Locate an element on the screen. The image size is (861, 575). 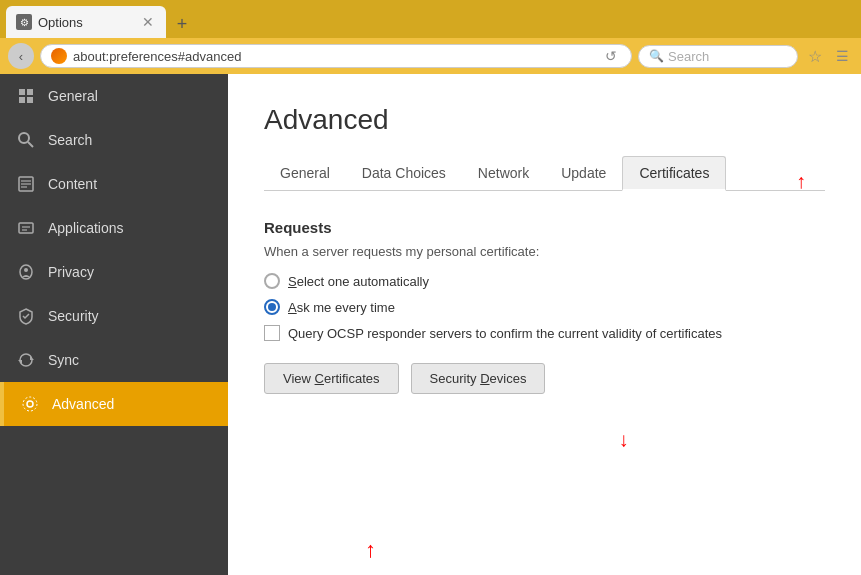
checkbox-ocsp: Query OCSP responder servers to confirm … is located at coordinates (544, 333).